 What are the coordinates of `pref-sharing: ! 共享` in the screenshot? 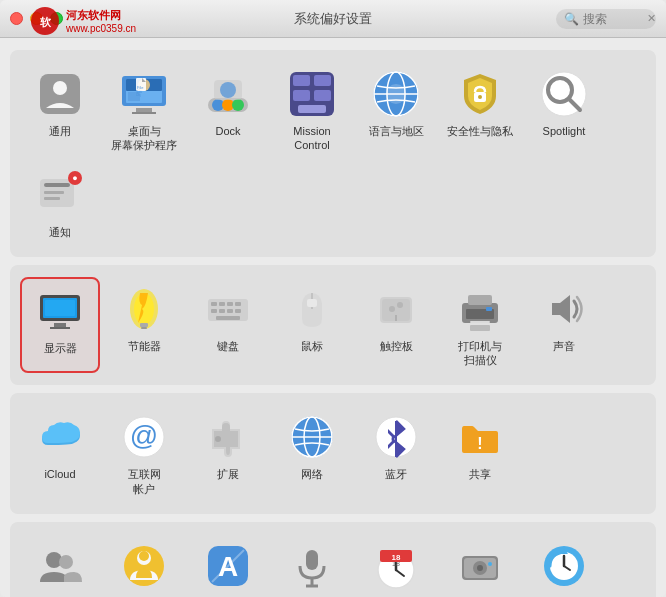 It's located at (480, 454).